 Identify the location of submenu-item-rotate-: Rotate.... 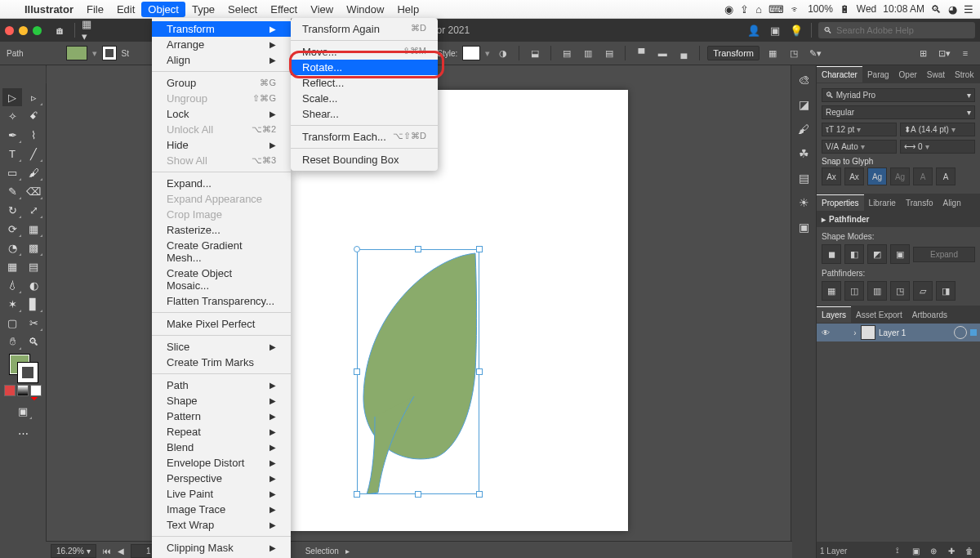
(364, 67).